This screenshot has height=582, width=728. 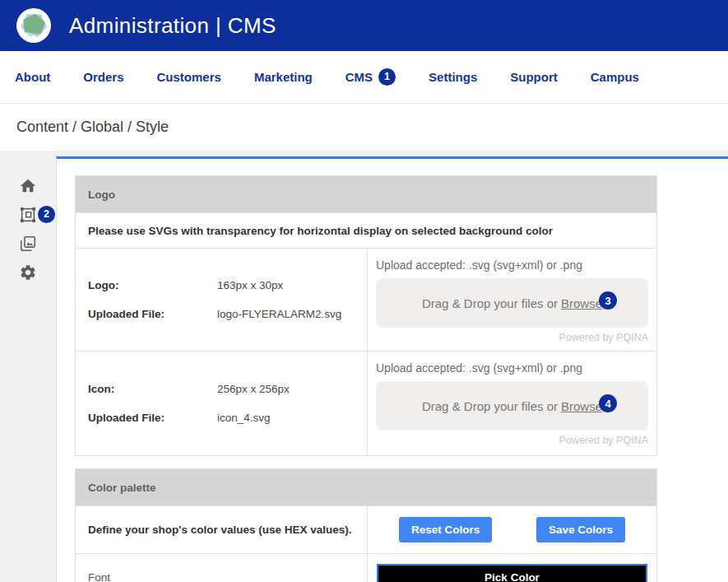 I want to click on annotation-badge-2: 2, so click(x=46, y=214).